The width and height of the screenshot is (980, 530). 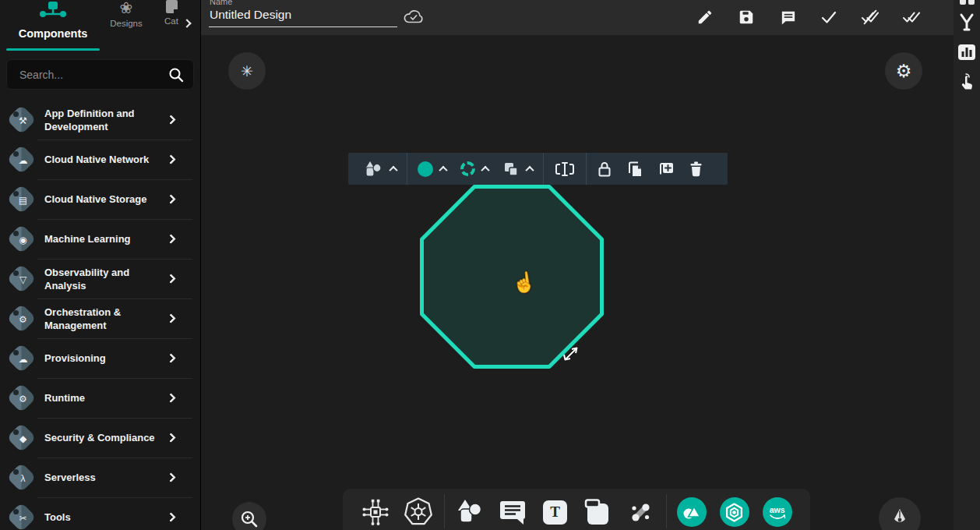 What do you see at coordinates (666, 168) in the screenshot?
I see `add-to-layer-button` at bounding box center [666, 168].